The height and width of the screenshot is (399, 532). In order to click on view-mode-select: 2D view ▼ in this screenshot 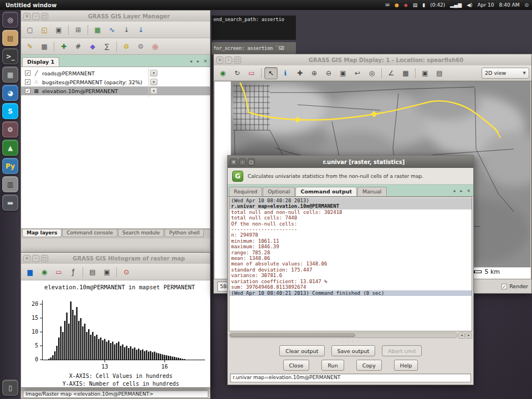, I will do `click(505, 73)`.